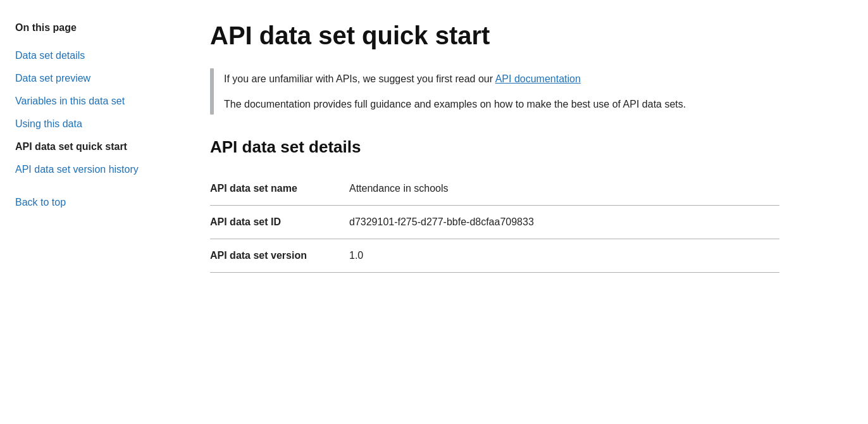 The height and width of the screenshot is (424, 868). I want to click on sidebar-link-variables: Variables in this data set, so click(70, 101).